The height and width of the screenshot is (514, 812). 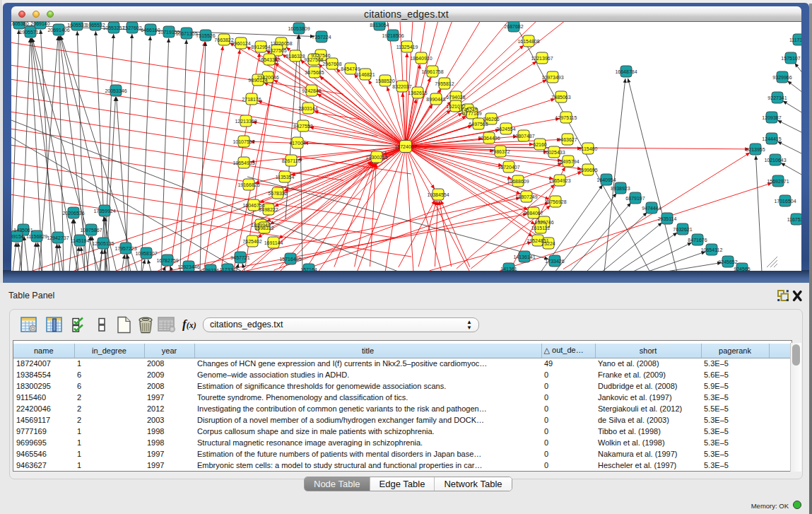 What do you see at coordinates (58, 238) in the screenshot?
I see `svg-text: 12942737` at bounding box center [58, 238].